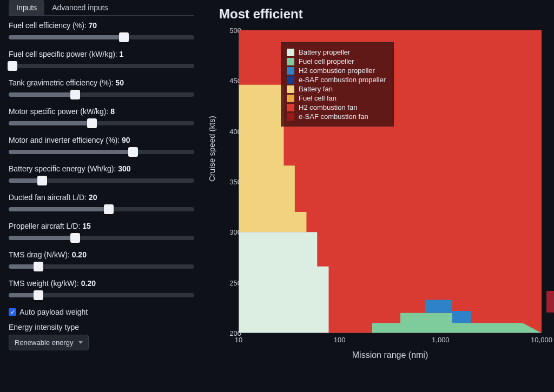 The width and height of the screenshot is (554, 392). I want to click on x-tick: 10,000, so click(542, 340).